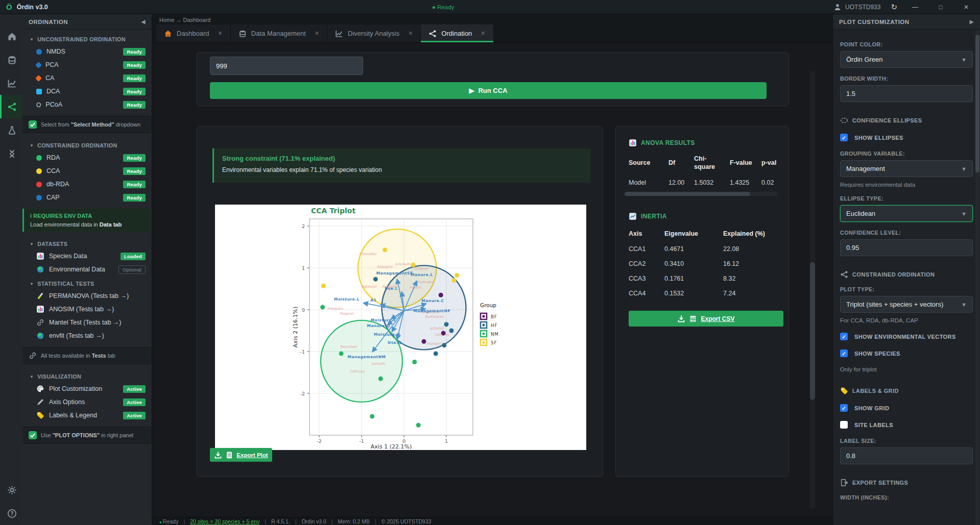 The width and height of the screenshot is (980, 525). What do you see at coordinates (906, 424) in the screenshot?
I see `site-labels-checkbox: SITE LABELS` at bounding box center [906, 424].